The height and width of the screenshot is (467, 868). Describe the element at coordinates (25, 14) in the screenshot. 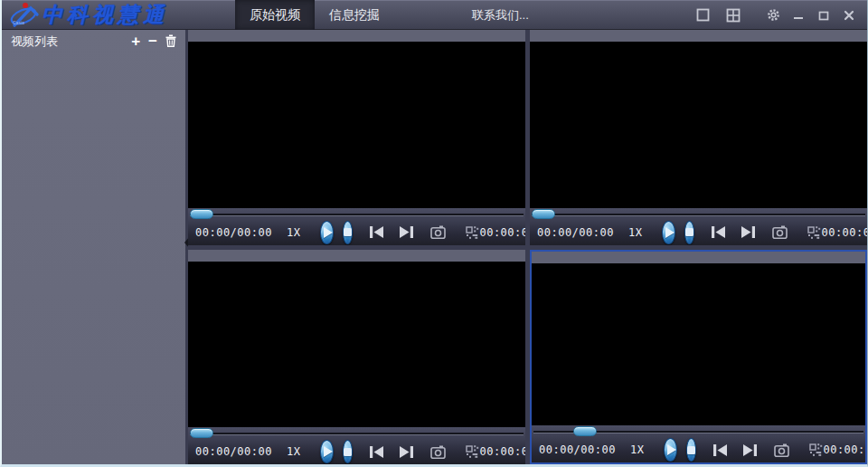

I see `logo-mark-icon: Casia` at that location.